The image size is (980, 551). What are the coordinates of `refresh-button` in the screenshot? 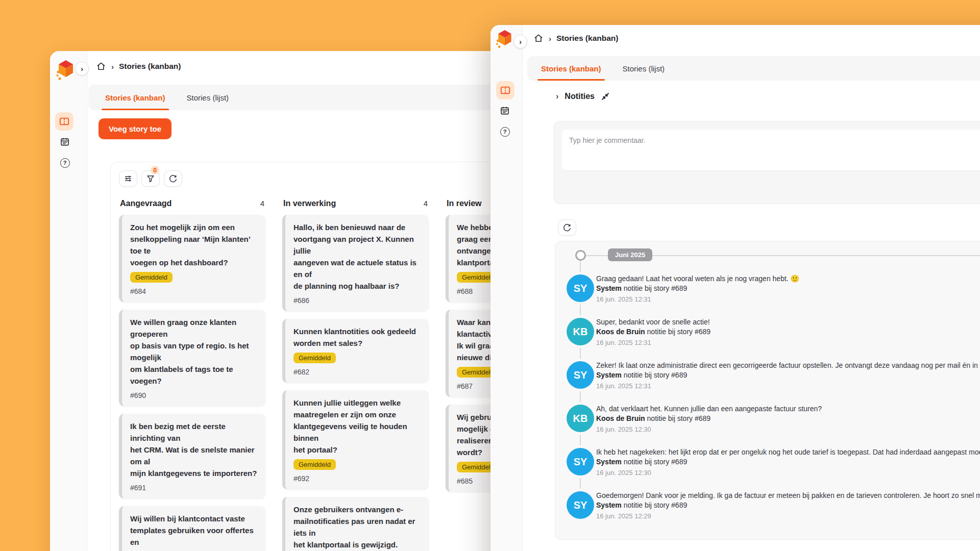 It's located at (173, 179).